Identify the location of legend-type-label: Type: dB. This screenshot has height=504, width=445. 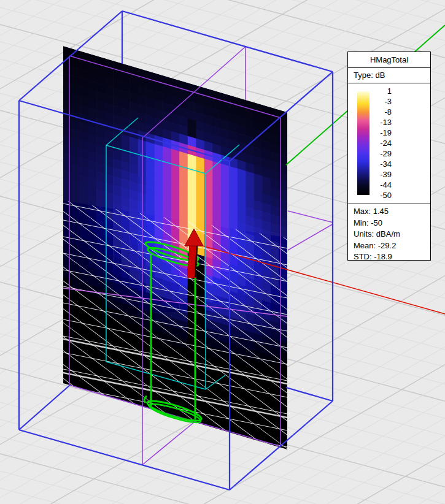
(389, 76).